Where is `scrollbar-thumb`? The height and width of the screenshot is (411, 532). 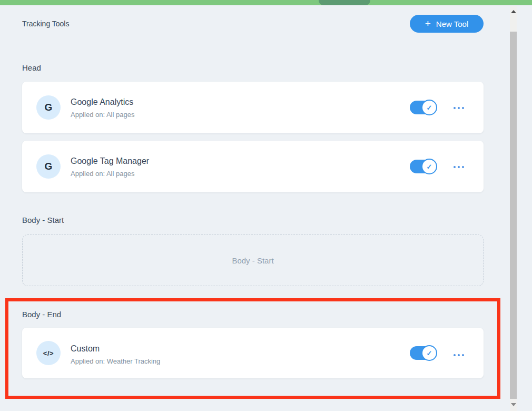
scrollbar-thumb is located at coordinates (513, 215).